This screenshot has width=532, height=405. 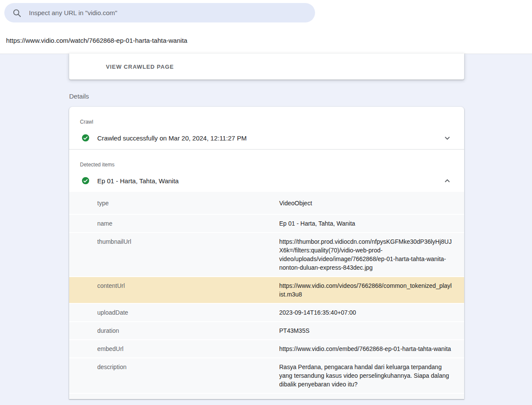 I want to click on property-key: name, so click(x=174, y=223).